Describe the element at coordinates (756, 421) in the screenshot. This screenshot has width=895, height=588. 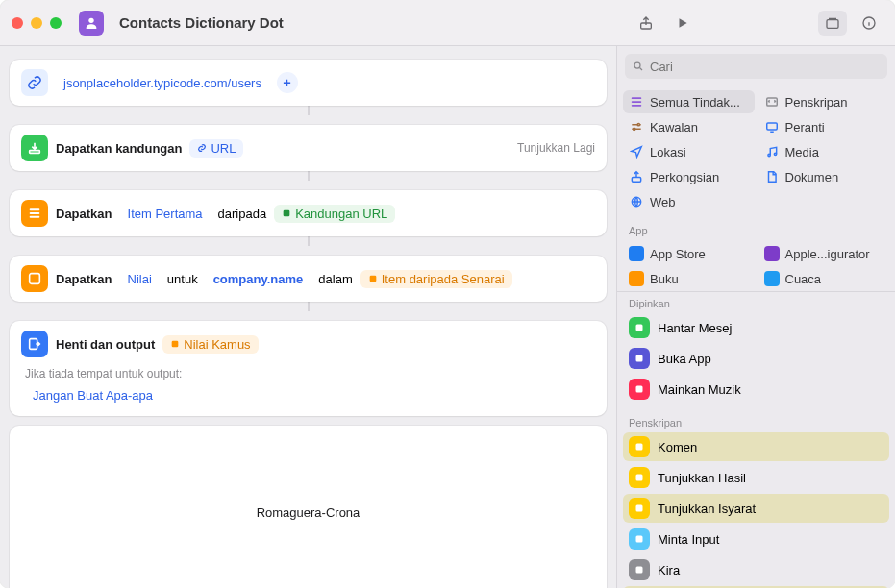
I see `scripting-section-label: Penskripan` at that location.